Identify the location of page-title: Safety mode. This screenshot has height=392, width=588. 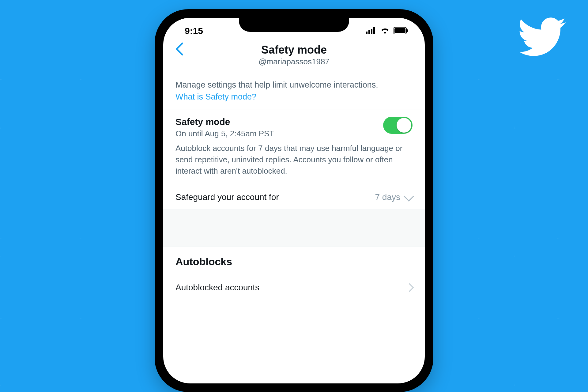
(294, 50).